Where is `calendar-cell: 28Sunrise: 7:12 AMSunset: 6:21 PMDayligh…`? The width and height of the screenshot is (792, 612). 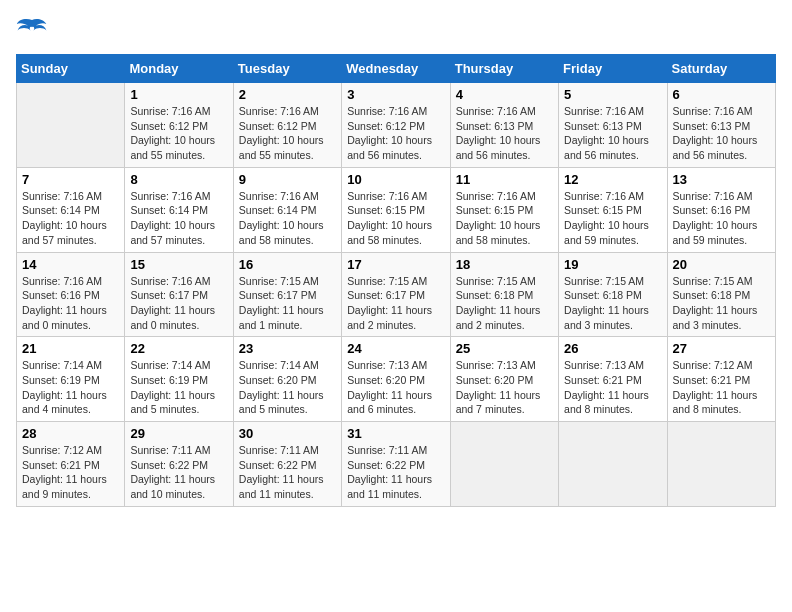
calendar-cell: 28Sunrise: 7:12 AMSunset: 6:21 PMDayligh… is located at coordinates (71, 464).